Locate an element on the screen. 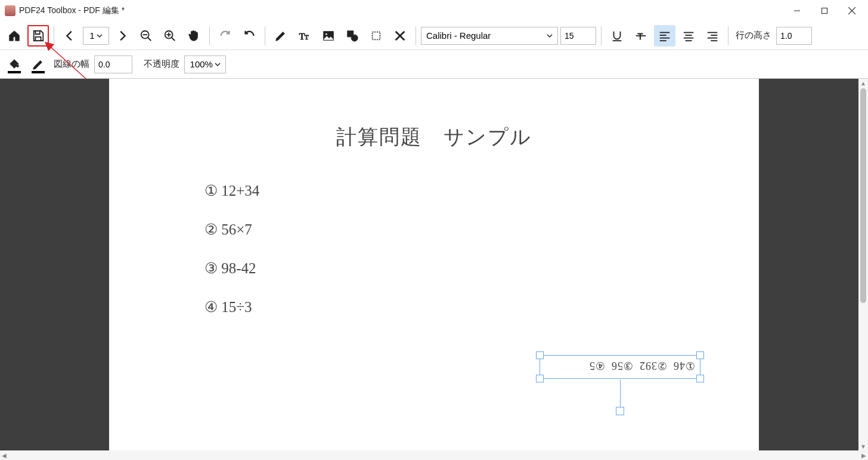 This screenshot has height=460, width=868. strikethrough-button: T is located at coordinates (641, 36).